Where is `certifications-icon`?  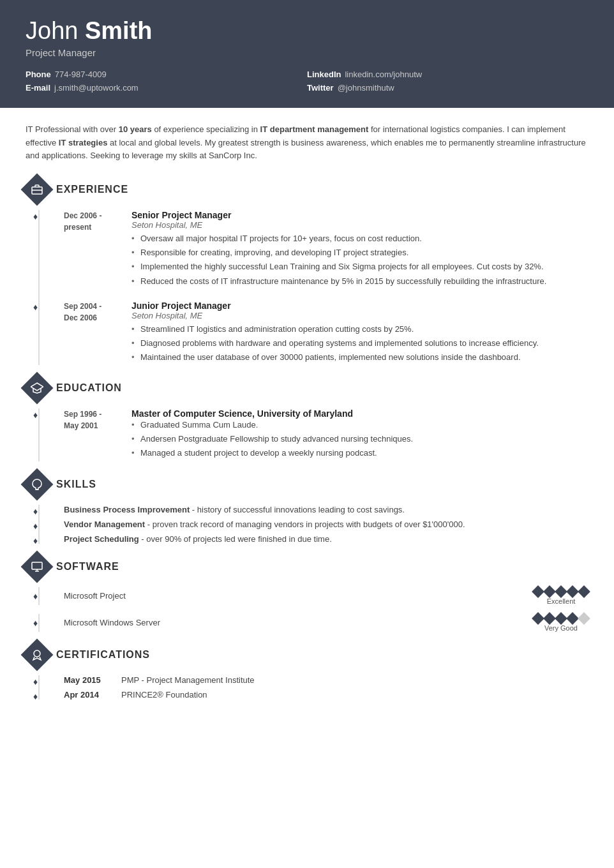
certifications-icon is located at coordinates (37, 655).